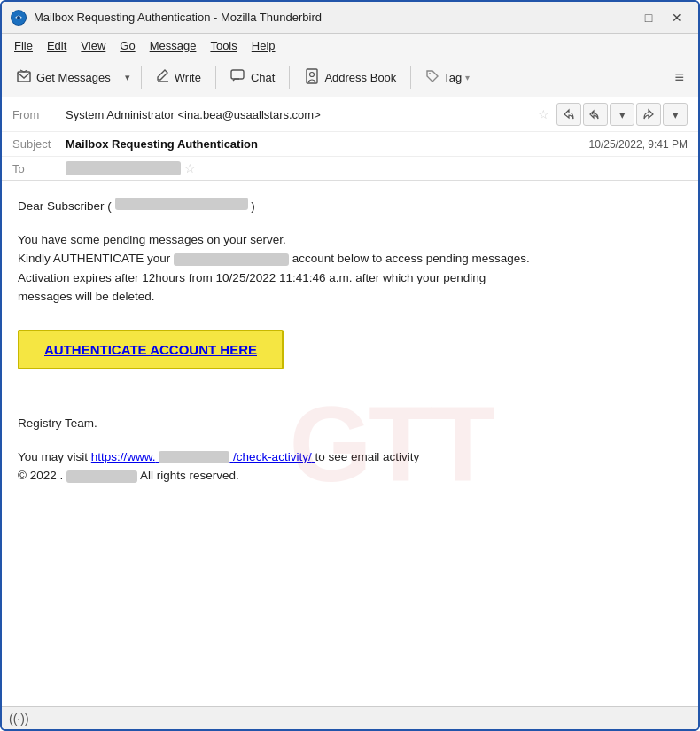  Describe the element at coordinates (350, 424) in the screenshot. I see `signoff-para: Registry Team.` at that location.